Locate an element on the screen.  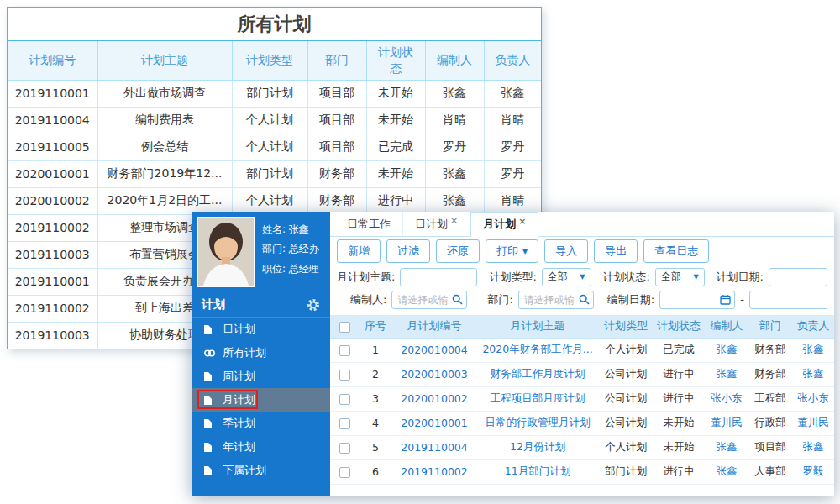
plan-subject-link: 财务部工作月度计划 is located at coordinates (538, 375).